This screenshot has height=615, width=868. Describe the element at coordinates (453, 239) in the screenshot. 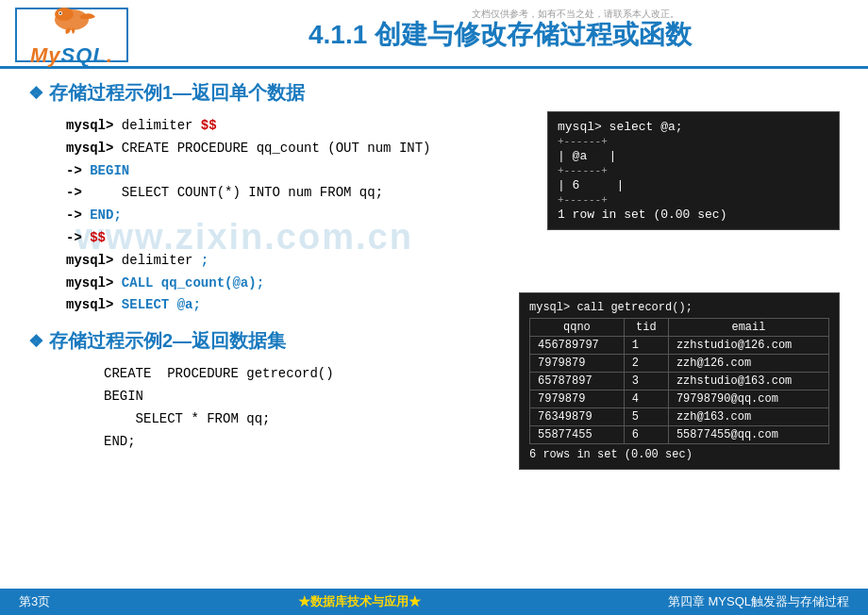

I see `code-line-6: -> $$` at that location.